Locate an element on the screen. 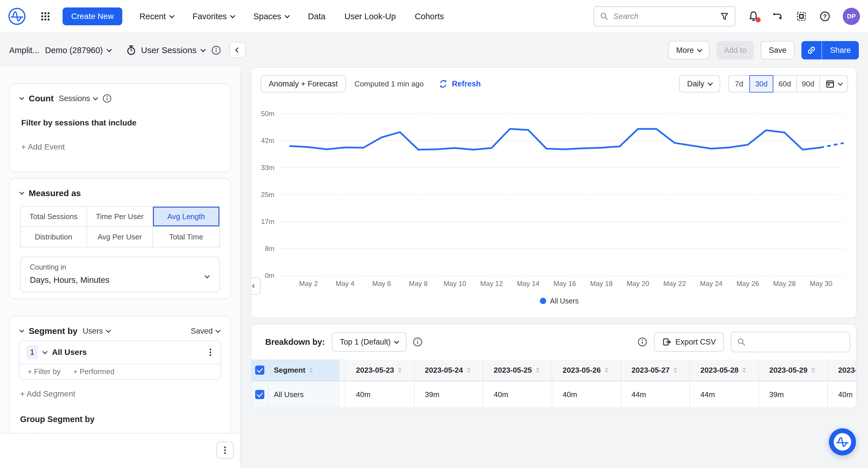 This screenshot has height=468, width=868. nav-recent: Recent is located at coordinates (156, 17).